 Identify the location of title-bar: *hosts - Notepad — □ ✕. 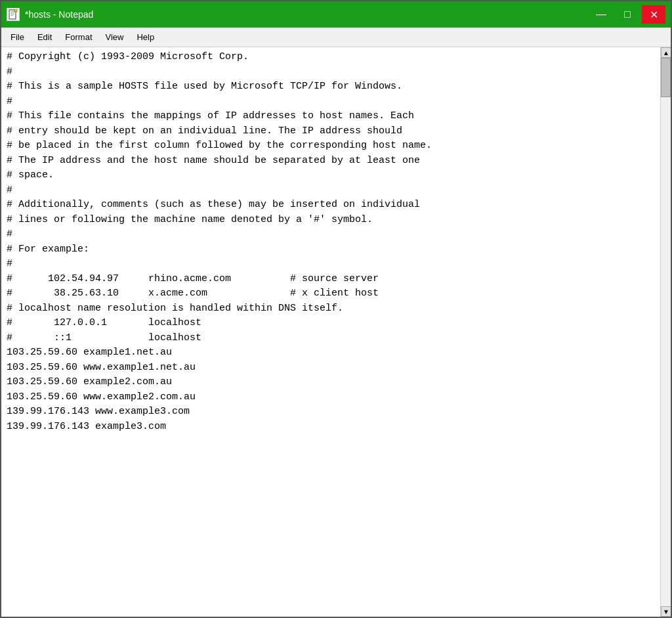
(336, 14).